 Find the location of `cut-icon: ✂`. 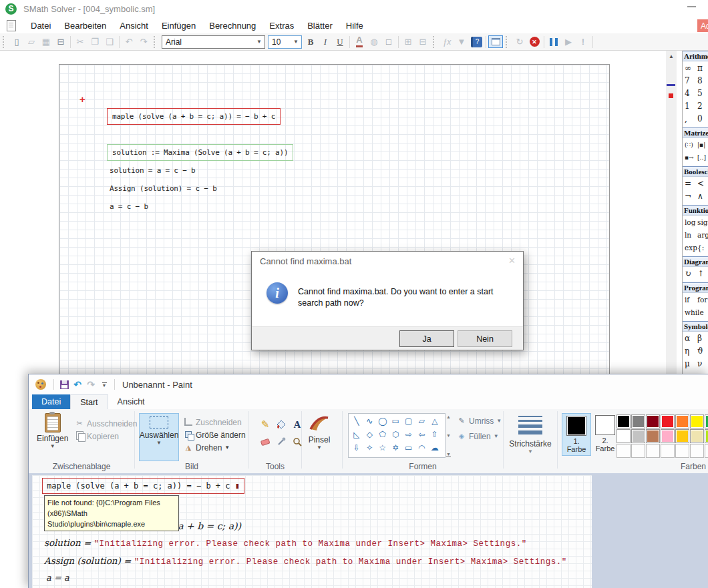

cut-icon: ✂ is located at coordinates (80, 42).